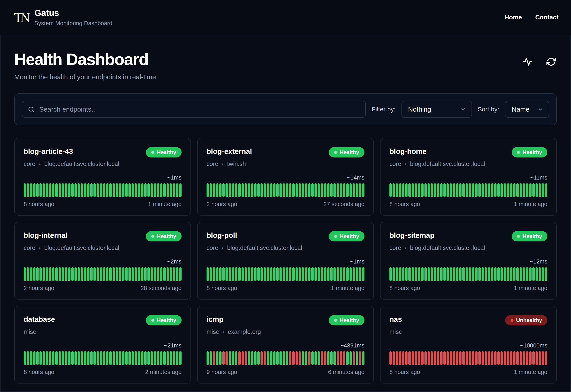 The image size is (571, 392). Describe the element at coordinates (286, 177) in the screenshot. I see `endpoint-card: blog-external Healthy core • twin.sh ~14…` at that location.